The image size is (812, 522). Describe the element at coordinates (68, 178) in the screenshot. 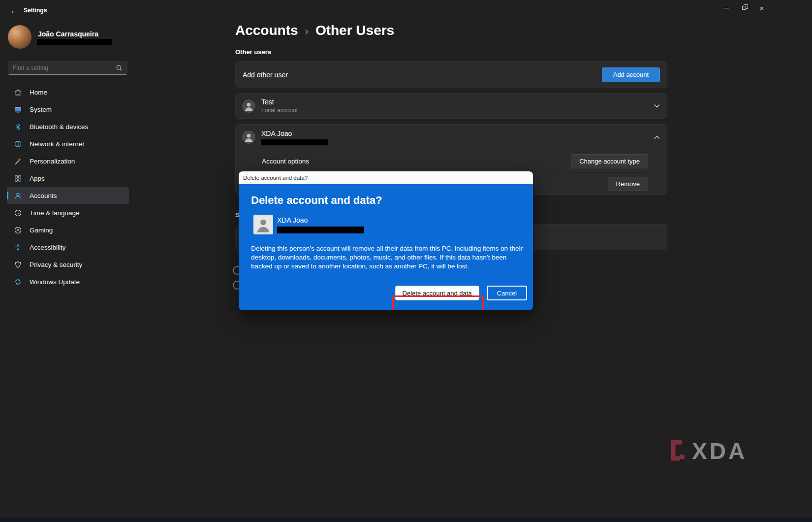

I see `sidebar-item-apps: Apps` at that location.